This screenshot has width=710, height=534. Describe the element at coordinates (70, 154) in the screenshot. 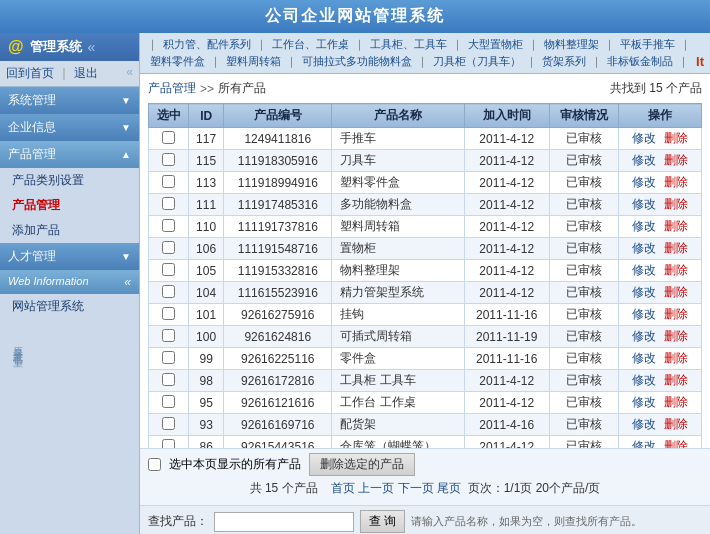

I see `sidebar-section-product-header: 产品管理 ▲` at that location.